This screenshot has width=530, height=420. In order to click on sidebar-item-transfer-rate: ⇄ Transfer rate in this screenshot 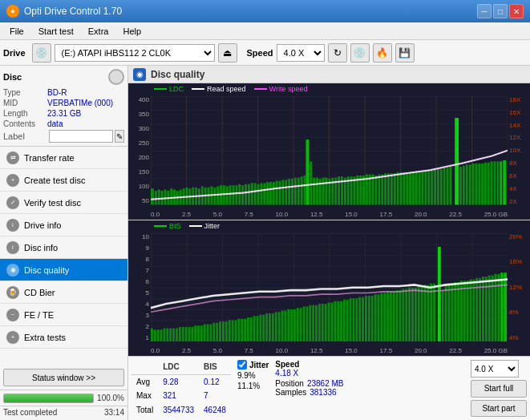, I will do `click(64, 158)`.